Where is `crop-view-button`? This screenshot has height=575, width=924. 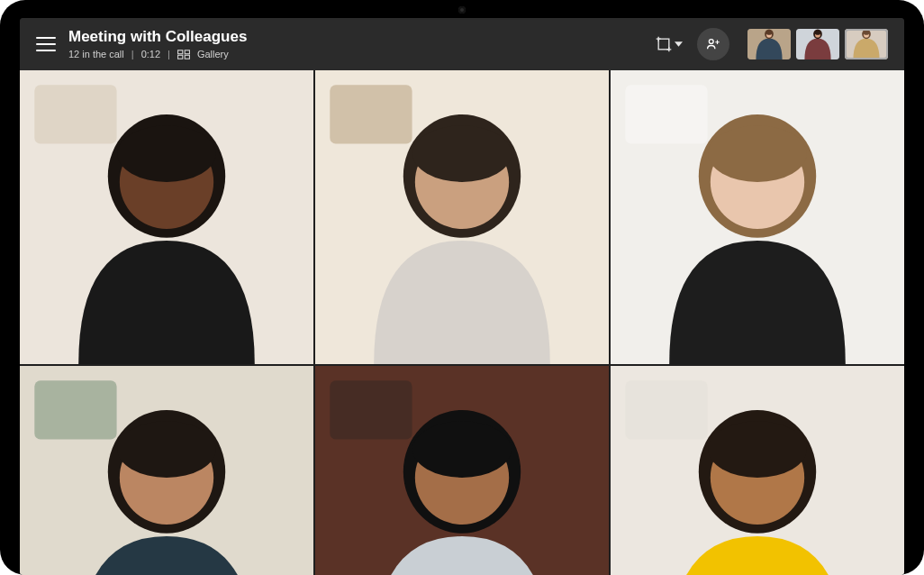
crop-view-button is located at coordinates (668, 44).